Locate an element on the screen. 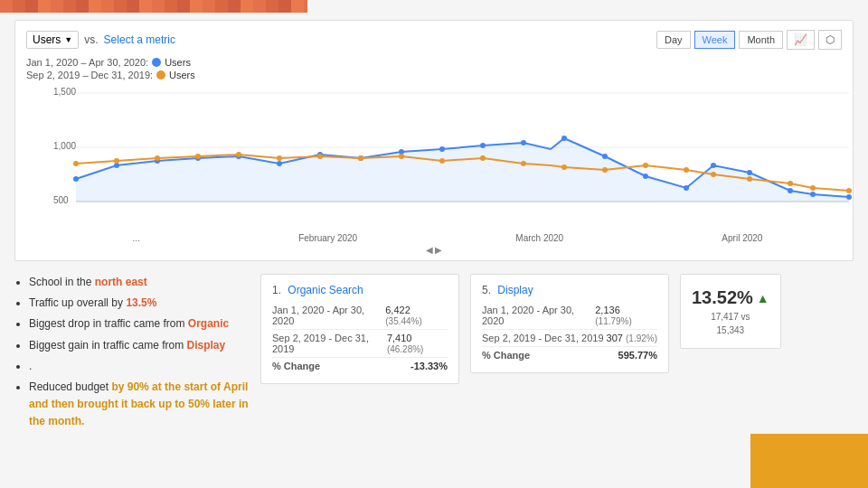 The height and width of the screenshot is (488, 868). card2-date2: Sep 2, 2019 - Dec 31, 2019 is located at coordinates (542, 338).